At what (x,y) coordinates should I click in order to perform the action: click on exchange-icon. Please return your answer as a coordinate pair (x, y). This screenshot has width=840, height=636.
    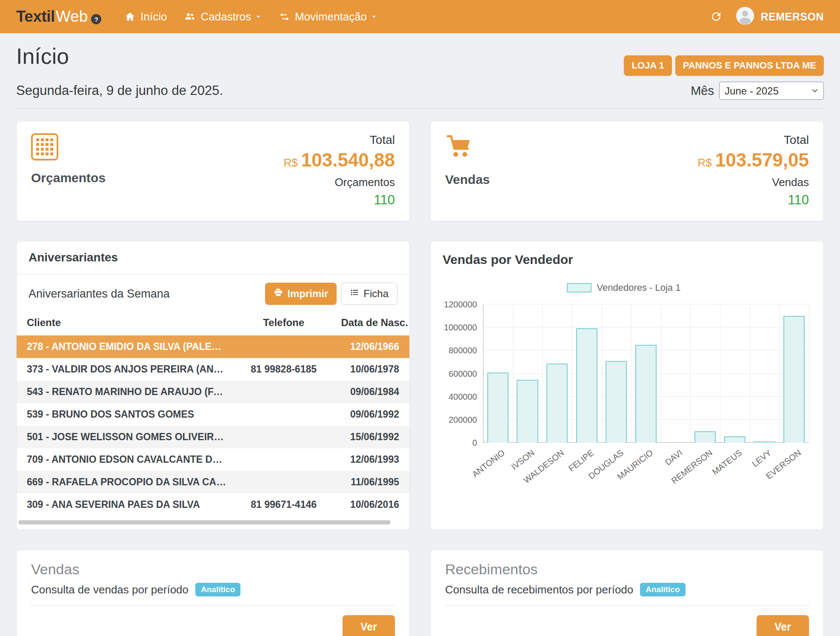
    Looking at the image, I should click on (284, 17).